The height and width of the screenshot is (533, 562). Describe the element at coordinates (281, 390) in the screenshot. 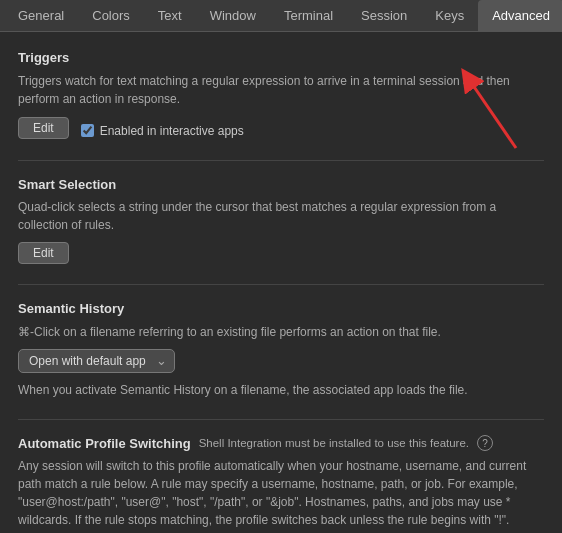

I see `semantic-history-desc2: When you activate Semantic History on a …` at that location.